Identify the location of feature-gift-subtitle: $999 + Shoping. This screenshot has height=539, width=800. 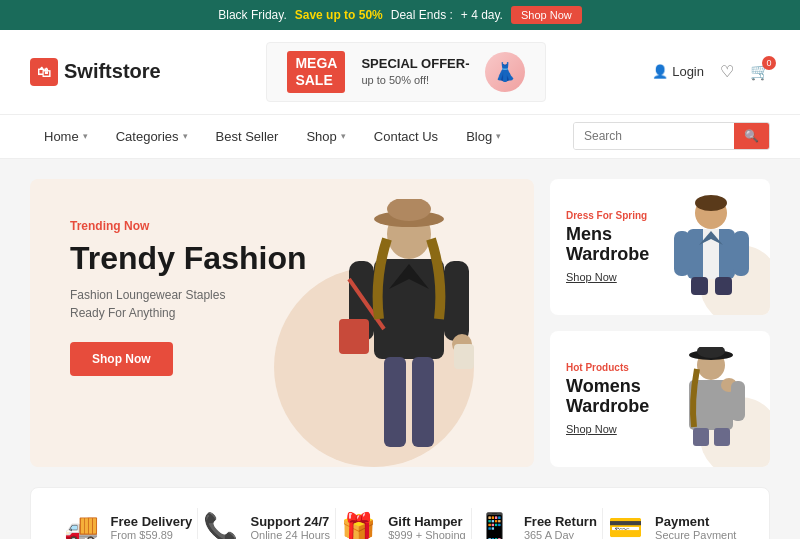
(426, 534).